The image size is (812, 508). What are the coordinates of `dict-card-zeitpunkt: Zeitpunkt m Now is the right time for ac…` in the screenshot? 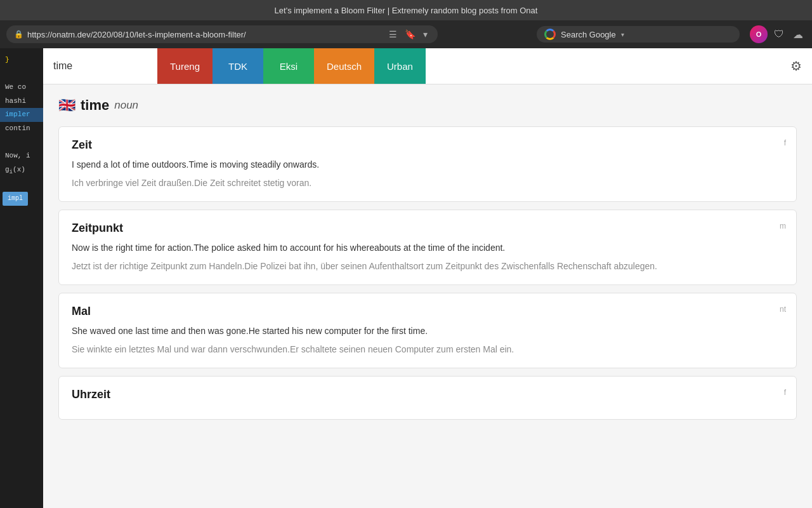 It's located at (428, 248).